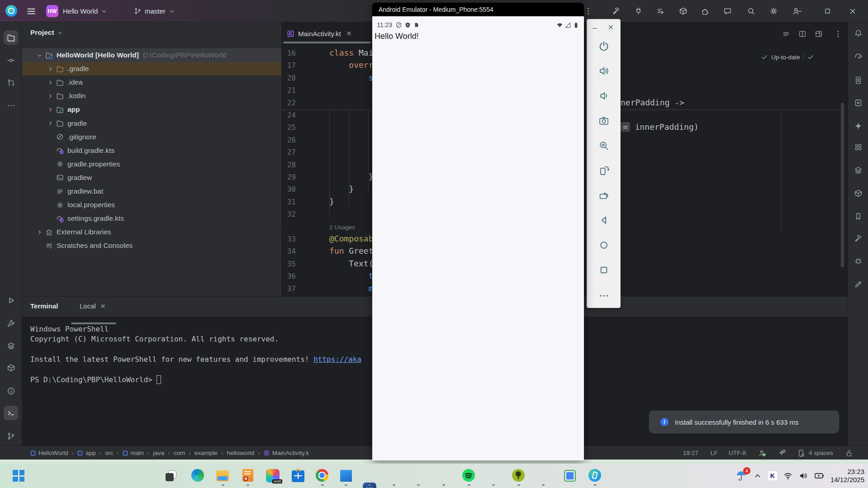  I want to click on tray-umbrella-icon: 4, so click(741, 476).